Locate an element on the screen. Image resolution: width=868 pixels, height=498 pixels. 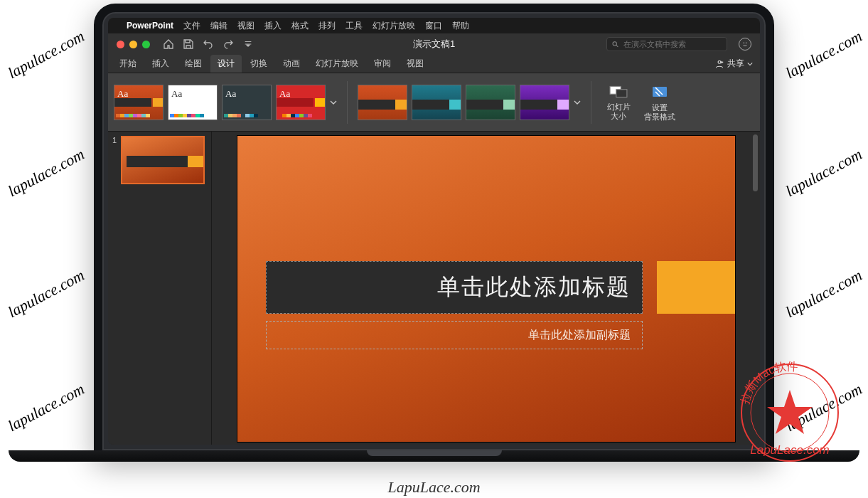
redo-icon is located at coordinates (228, 44).